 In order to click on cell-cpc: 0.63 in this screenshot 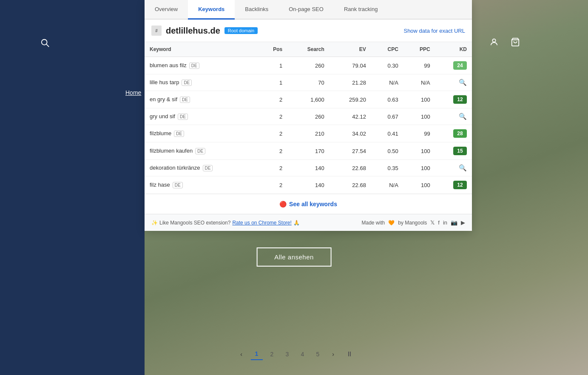, I will do `click(387, 99)`.